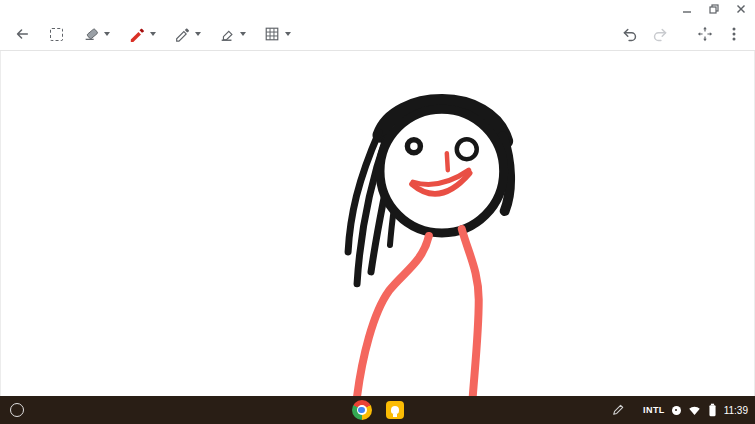 This screenshot has width=755, height=424. What do you see at coordinates (227, 34) in the screenshot?
I see `highlighter-icon` at bounding box center [227, 34].